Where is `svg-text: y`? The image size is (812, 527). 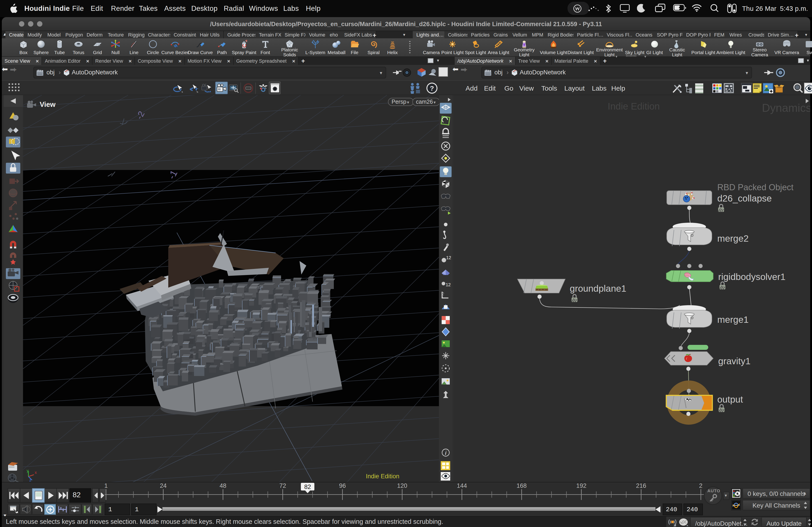 svg-text: y is located at coordinates (28, 470).